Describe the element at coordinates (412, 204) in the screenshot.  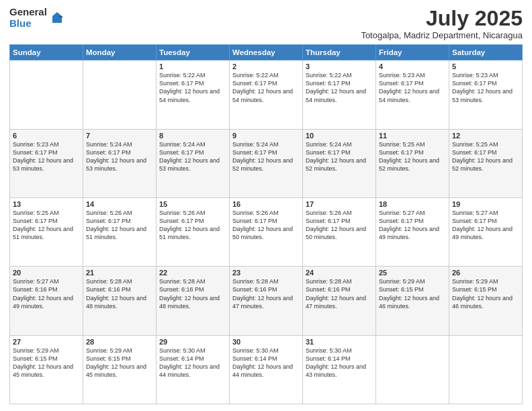
I see `day-number: 18` at that location.